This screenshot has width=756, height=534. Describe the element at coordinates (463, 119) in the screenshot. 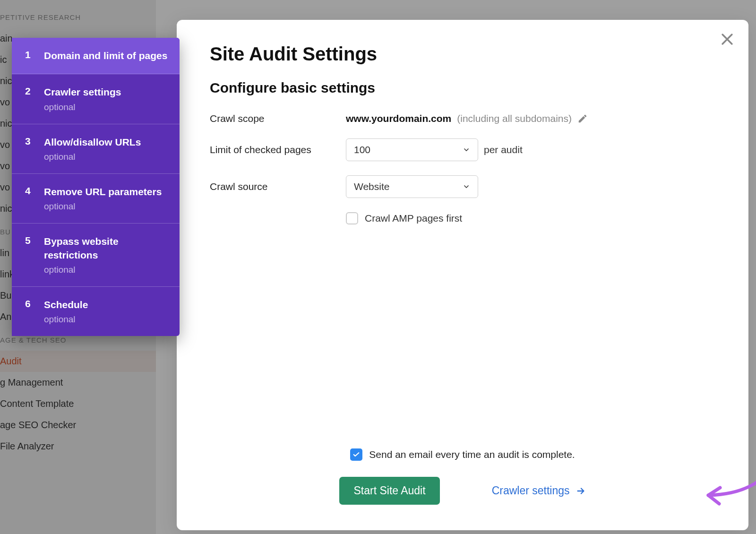

I see `crawl-scope-row: Crawl scope www.yourdomain.com (includin…` at that location.